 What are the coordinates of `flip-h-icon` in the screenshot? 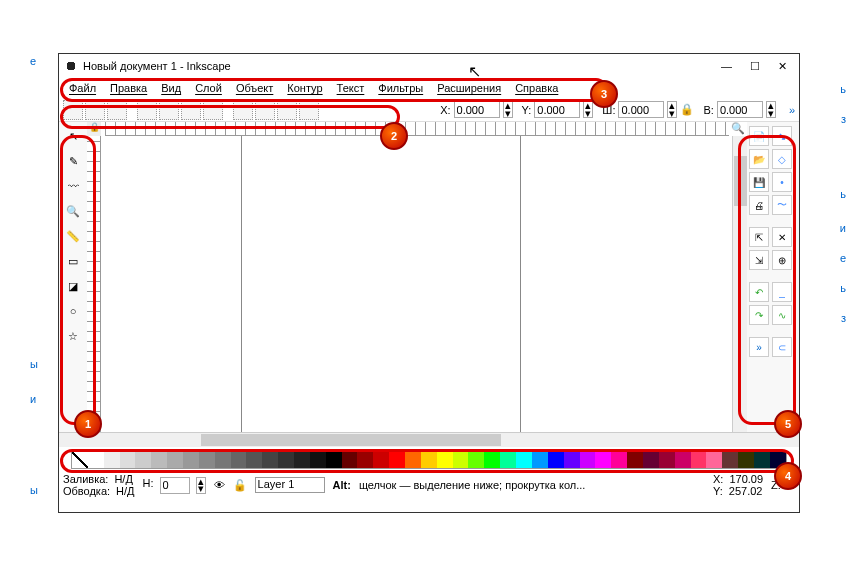 It's located at (191, 110).